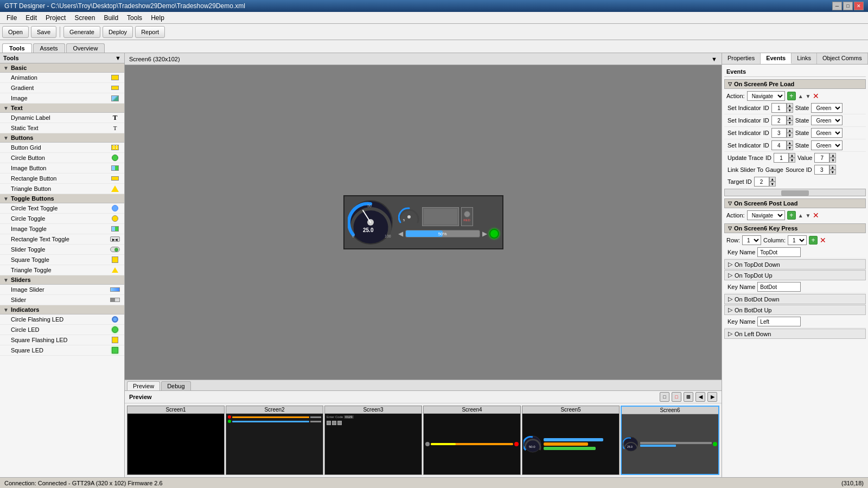  Describe the element at coordinates (792, 155) in the screenshot. I see `update-trace-id-up: ▲` at that location.